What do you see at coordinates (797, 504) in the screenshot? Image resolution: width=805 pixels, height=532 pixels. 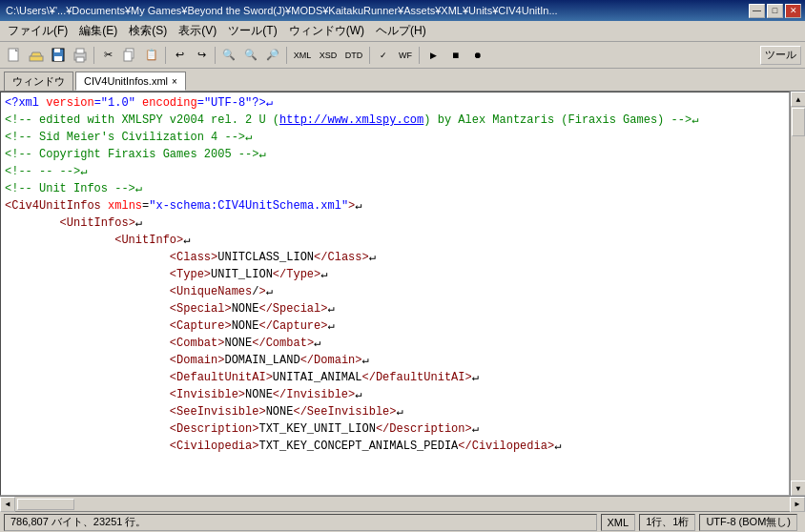 I see `hscroll-right-button: ▶` at bounding box center [797, 504].